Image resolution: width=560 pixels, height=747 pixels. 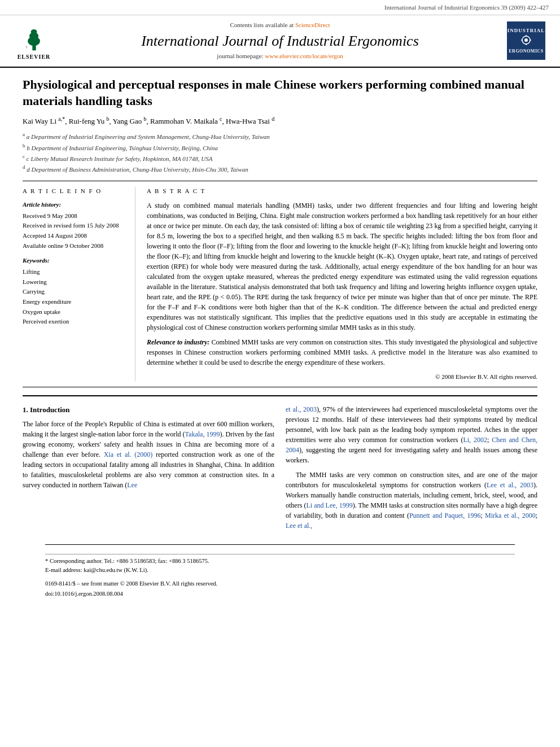 I want to click on elsevier-logo: ⚕ ELSEVIER, so click(x=34, y=41).